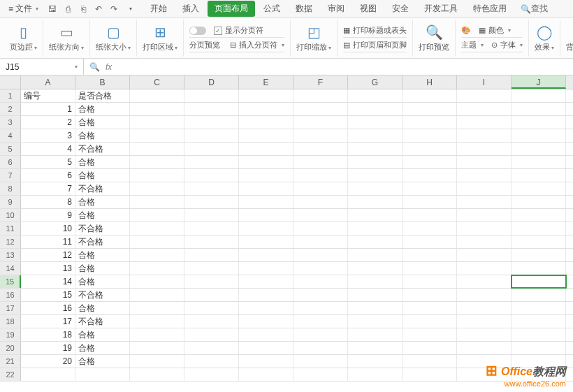 The width and height of the screenshot is (573, 392). Describe the element at coordinates (68, 9) in the screenshot. I see `print-icon: ⎙` at that location.